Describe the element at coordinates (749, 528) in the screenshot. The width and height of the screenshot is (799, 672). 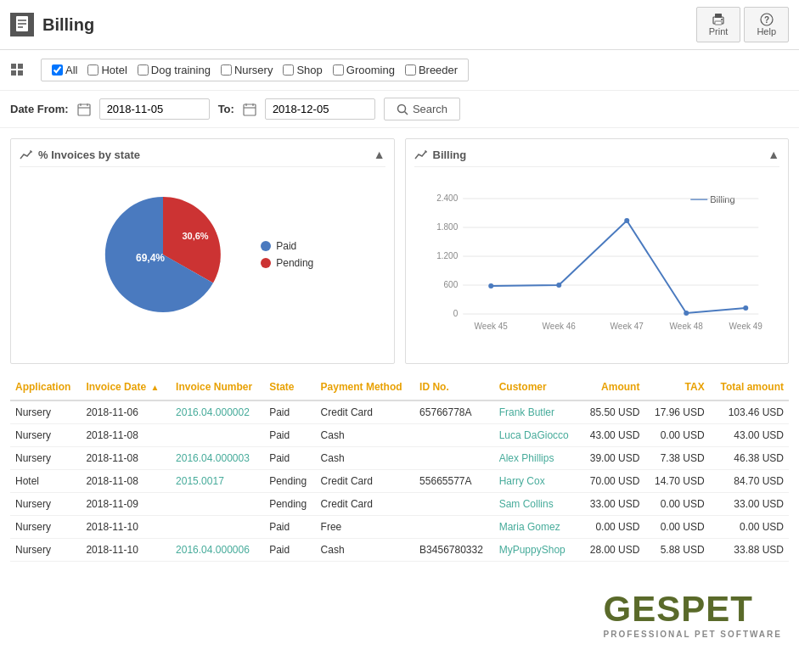
I see `cell-total: 0.00 USD` at that location.